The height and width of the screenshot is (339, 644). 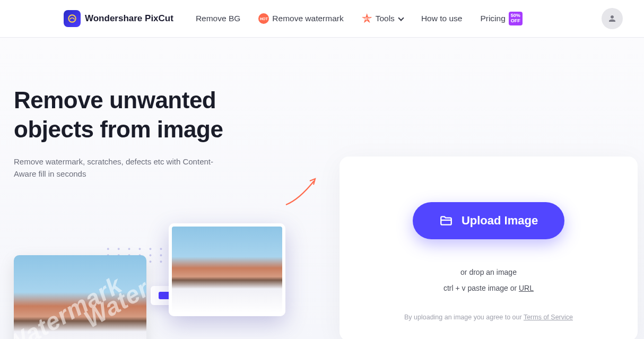 I want to click on hero-title-line1: Remove unwanted, so click(x=115, y=100).